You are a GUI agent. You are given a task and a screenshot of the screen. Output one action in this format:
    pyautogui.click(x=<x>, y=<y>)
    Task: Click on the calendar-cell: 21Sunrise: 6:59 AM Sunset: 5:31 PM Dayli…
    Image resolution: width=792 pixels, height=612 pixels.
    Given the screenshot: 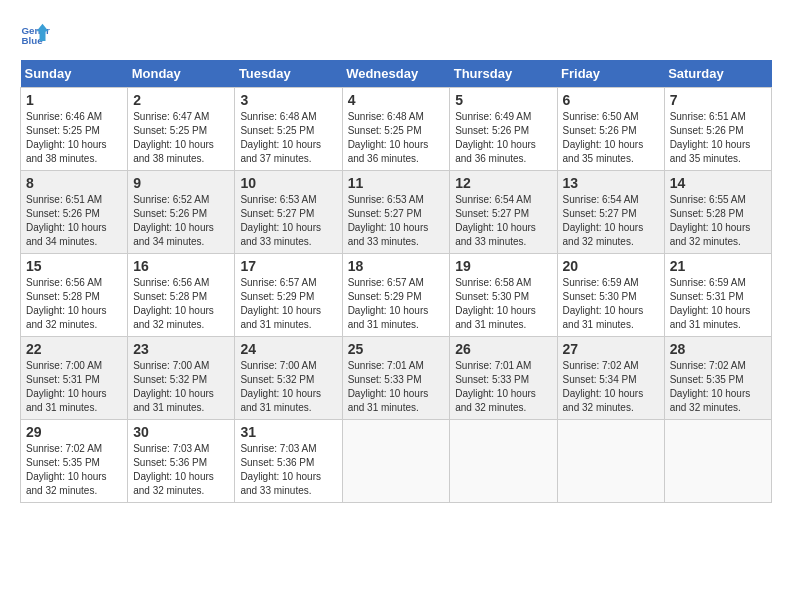 What is the action you would take?
    pyautogui.click(x=718, y=296)
    